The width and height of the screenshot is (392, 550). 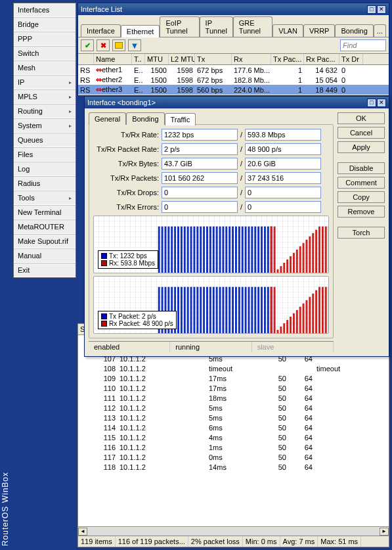 What do you see at coordinates (234, 409) in the screenshot?
I see `table-row: 11210.1.1.25ms5064` at bounding box center [234, 409].